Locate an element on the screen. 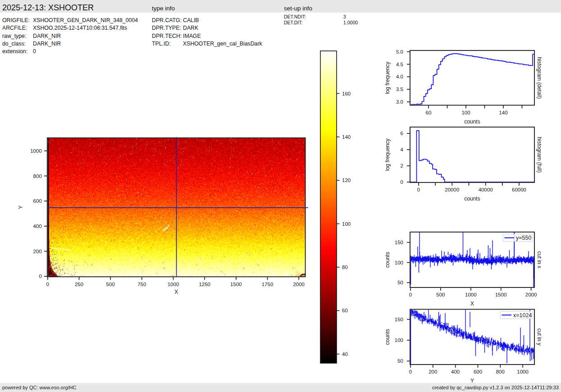 This screenshot has height=392, width=561. svg-text: 160 is located at coordinates (346, 94).